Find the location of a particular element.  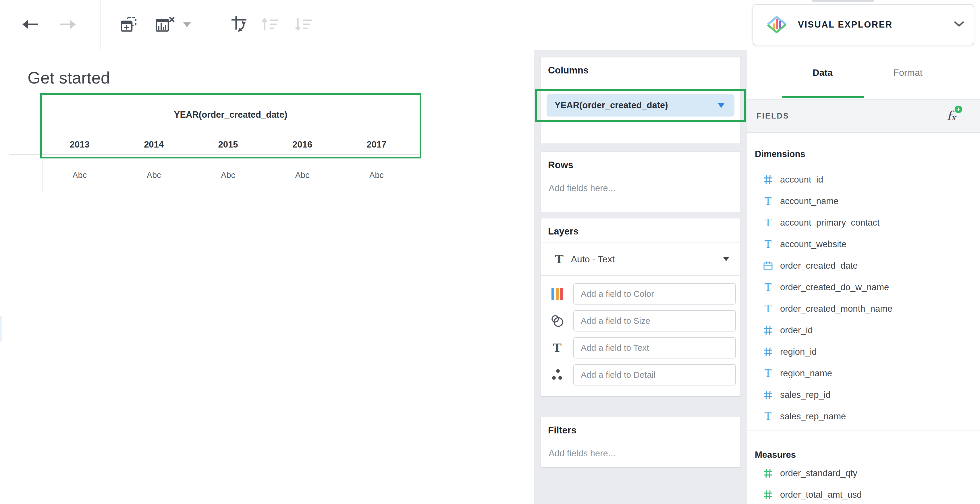

size-slot-row is located at coordinates (641, 321).